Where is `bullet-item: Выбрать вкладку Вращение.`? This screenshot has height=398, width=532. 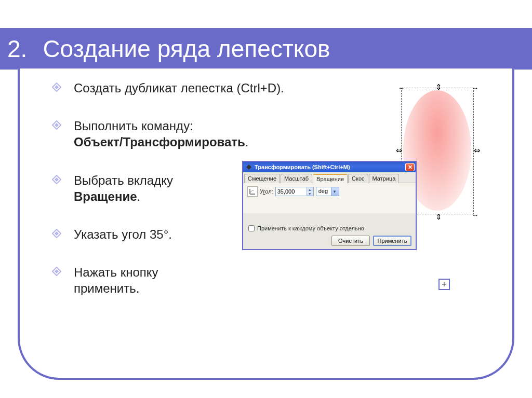 bullet-item: Выбрать вкладку Вращение. is located at coordinates (140, 188).